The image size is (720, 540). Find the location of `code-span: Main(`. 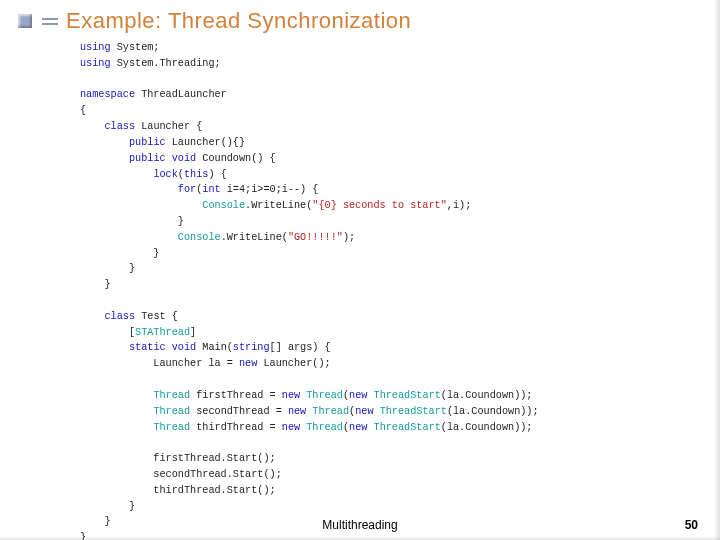

code-span: Main( is located at coordinates (214, 348).